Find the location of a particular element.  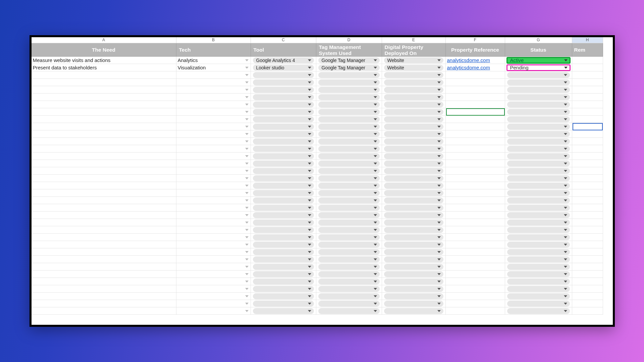

cell-property-r26-chip is located at coordinates (414, 252).